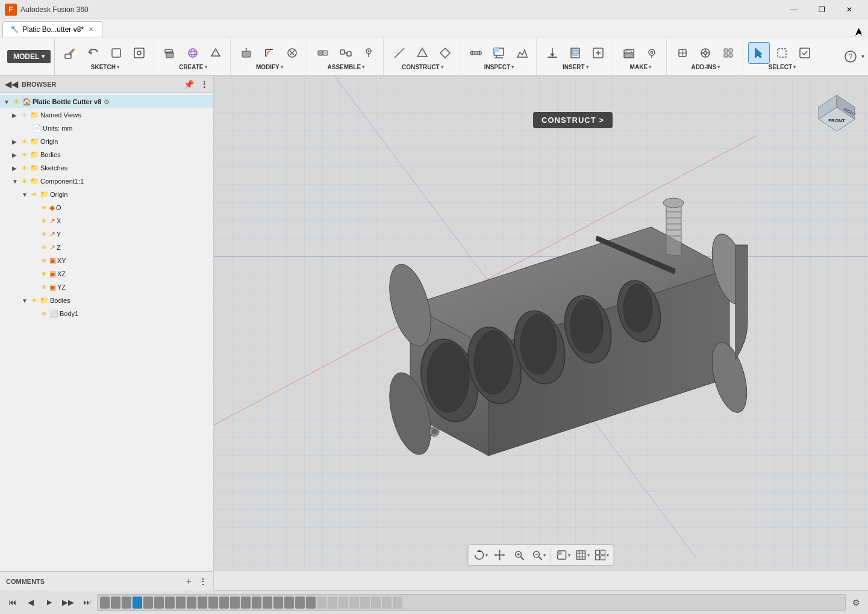 The width and height of the screenshot is (868, 614). What do you see at coordinates (107, 102) in the screenshot?
I see `tree-settings-root: ⚙` at bounding box center [107, 102].